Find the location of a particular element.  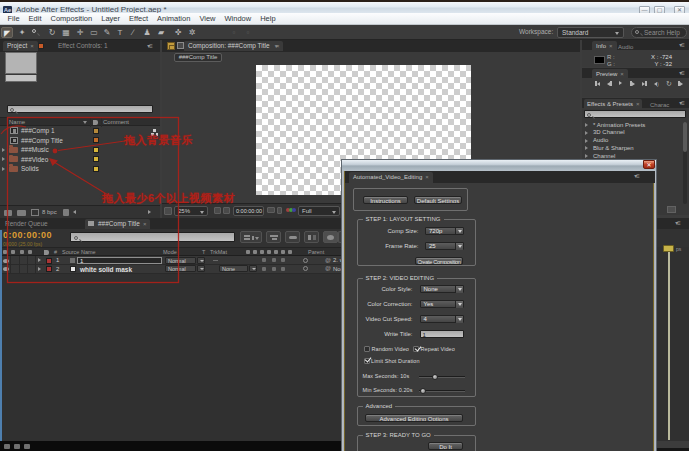

min-seconds-slider is located at coordinates (442, 391).